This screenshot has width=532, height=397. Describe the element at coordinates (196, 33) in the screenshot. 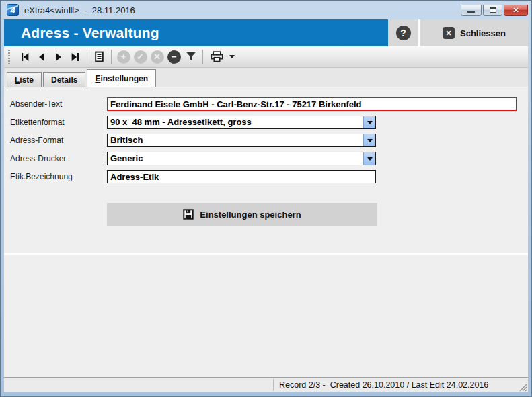

I see `page-title: Adress - Verwaltung` at that location.